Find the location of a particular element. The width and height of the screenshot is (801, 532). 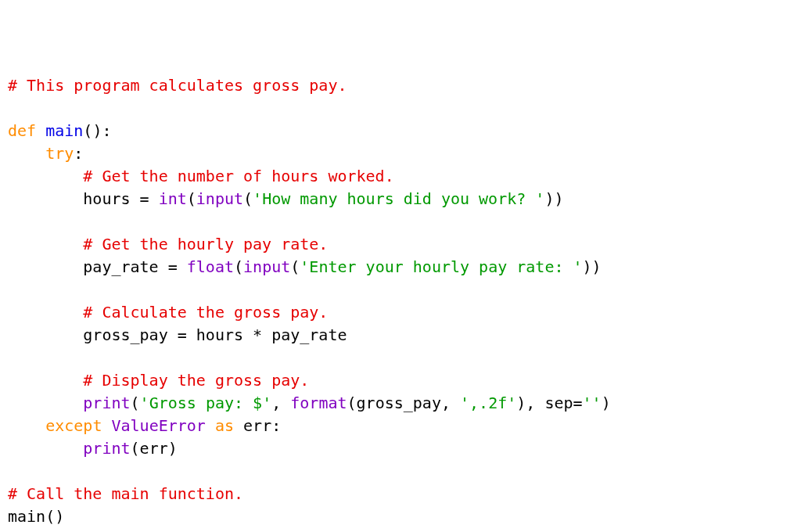

code-token: format is located at coordinates (318, 403).